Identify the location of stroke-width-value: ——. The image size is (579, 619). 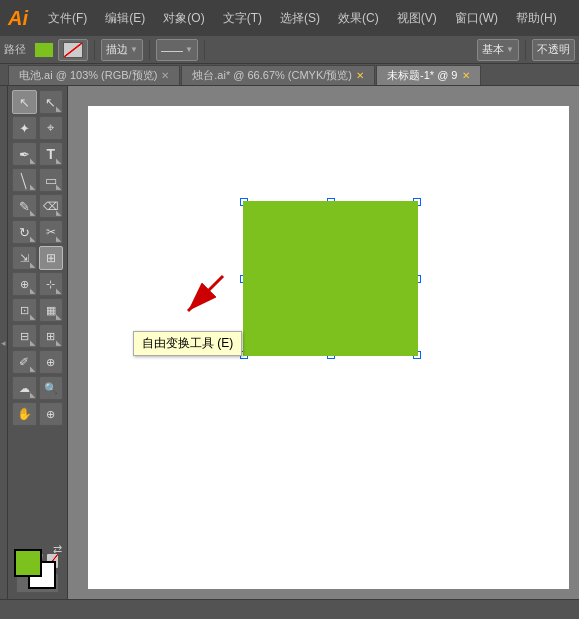
(172, 50).